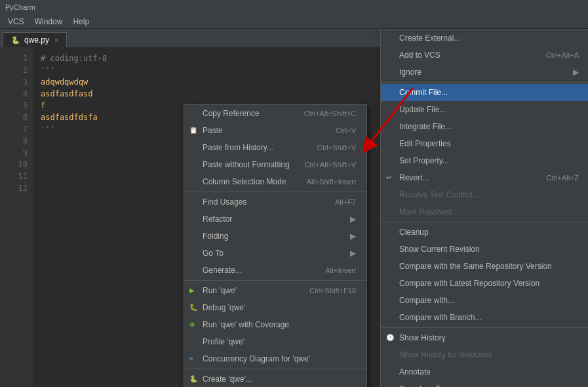 The width and height of the screenshot is (588, 387). Describe the element at coordinates (193, 379) in the screenshot. I see `python-icon: 🐍` at that location.